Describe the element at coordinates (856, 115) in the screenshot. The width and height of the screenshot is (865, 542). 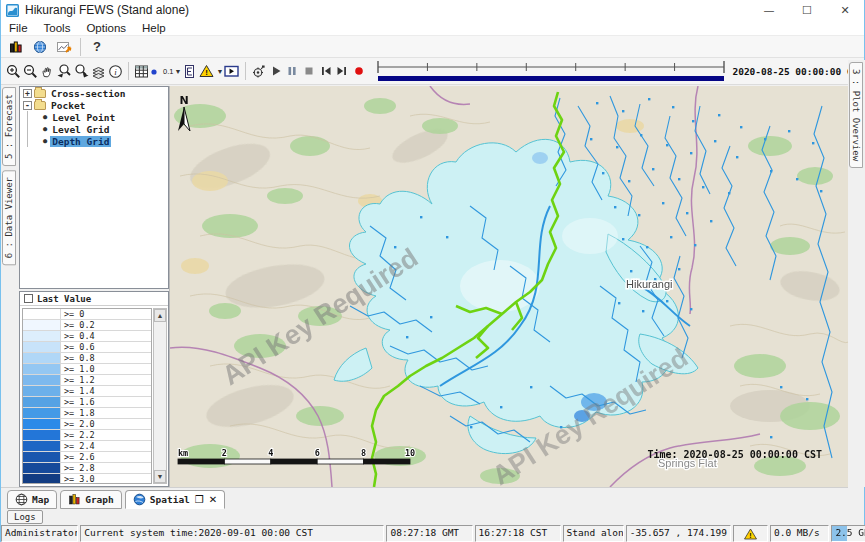
I see `tab-plot-overview: 3 : Plot Overview` at that location.